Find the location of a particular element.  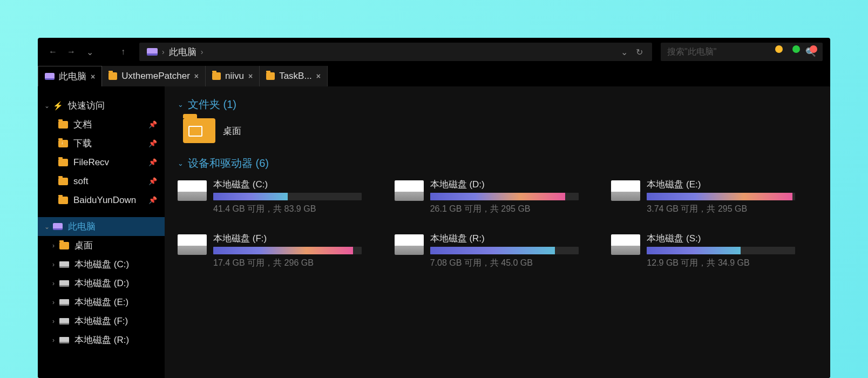

drive-item: 本地磁盘 (F:)17.4 GB 可用，共 296 GB is located at coordinates (281, 251).